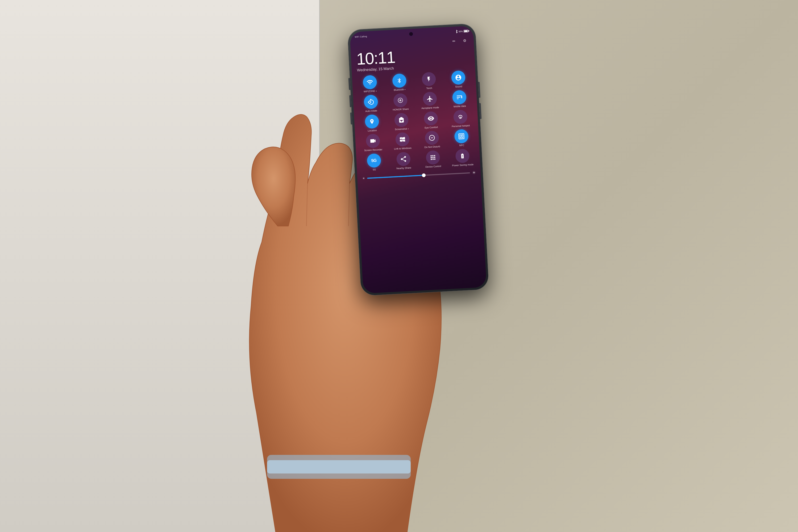  I want to click on tile-eyecomfort: Eye Comfort, so click(431, 120).